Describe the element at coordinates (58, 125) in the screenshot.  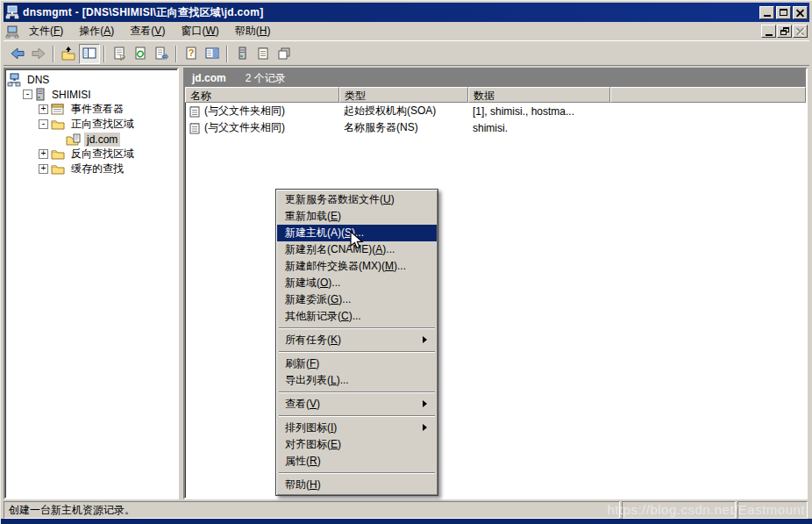
I see `folder-icon` at that location.